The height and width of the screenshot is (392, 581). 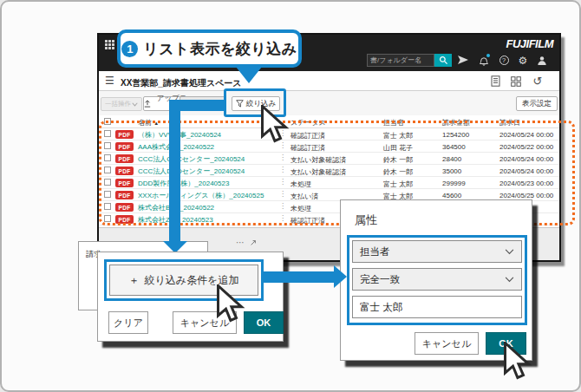 I want to click on global-search-input, so click(x=401, y=61).